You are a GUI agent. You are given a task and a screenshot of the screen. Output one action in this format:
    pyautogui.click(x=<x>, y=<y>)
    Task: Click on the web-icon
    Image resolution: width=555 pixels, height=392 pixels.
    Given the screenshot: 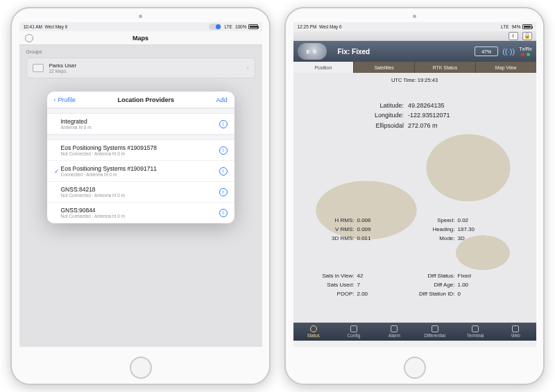 What is the action you would take?
    pyautogui.click(x=515, y=329)
    